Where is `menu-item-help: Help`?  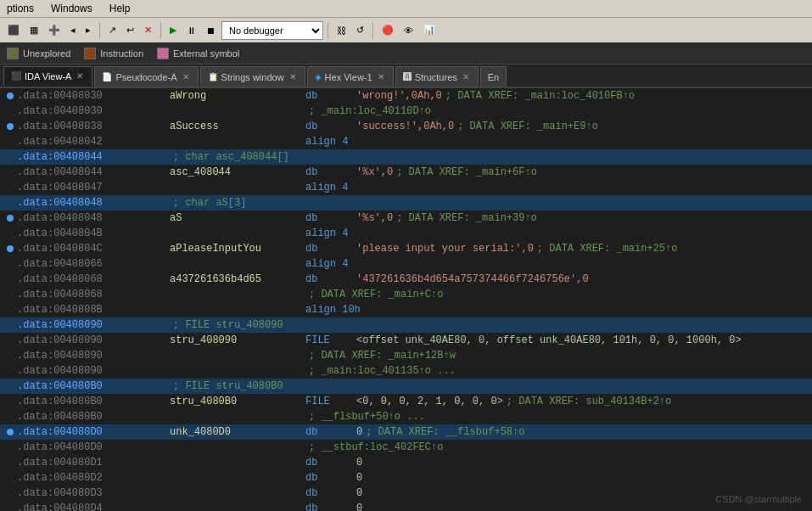 menu-item-help: Help is located at coordinates (120, 8).